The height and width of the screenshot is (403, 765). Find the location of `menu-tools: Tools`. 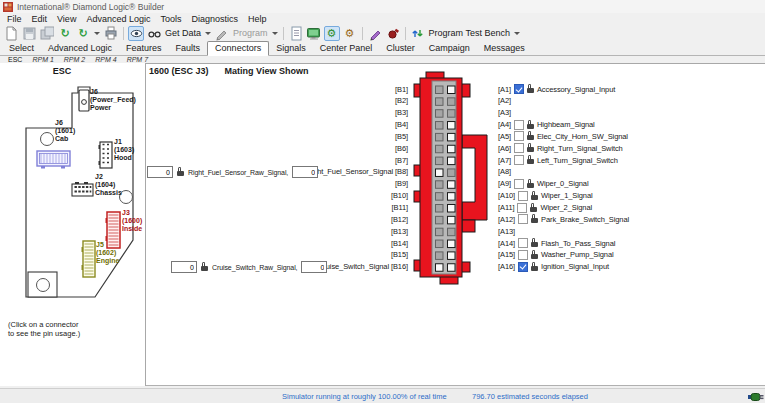

menu-tools: Tools is located at coordinates (170, 19).